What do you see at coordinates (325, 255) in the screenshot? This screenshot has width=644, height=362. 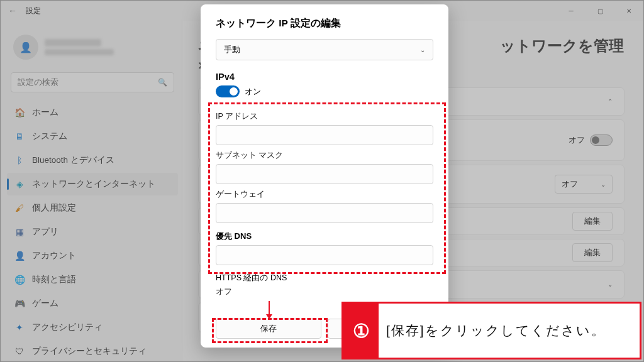 I see `preferred-dns-input` at bounding box center [325, 255].